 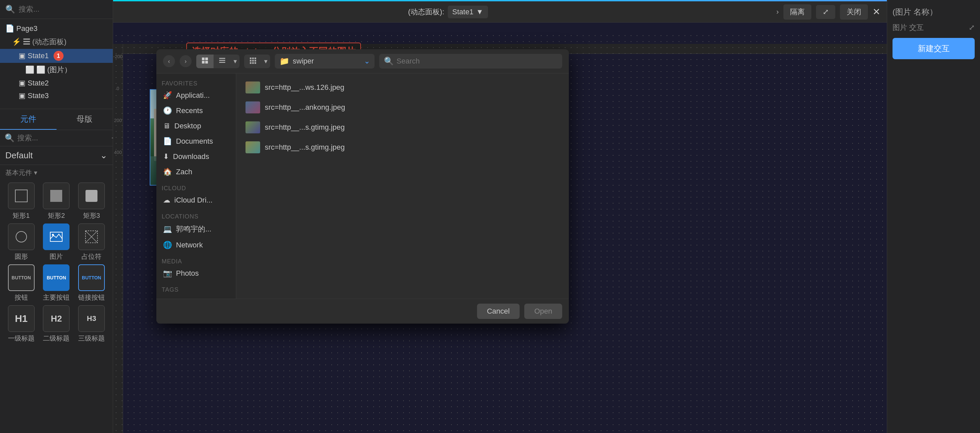 What do you see at coordinates (196, 289) in the screenshot?
I see `tags-label: Tags` at bounding box center [196, 289].